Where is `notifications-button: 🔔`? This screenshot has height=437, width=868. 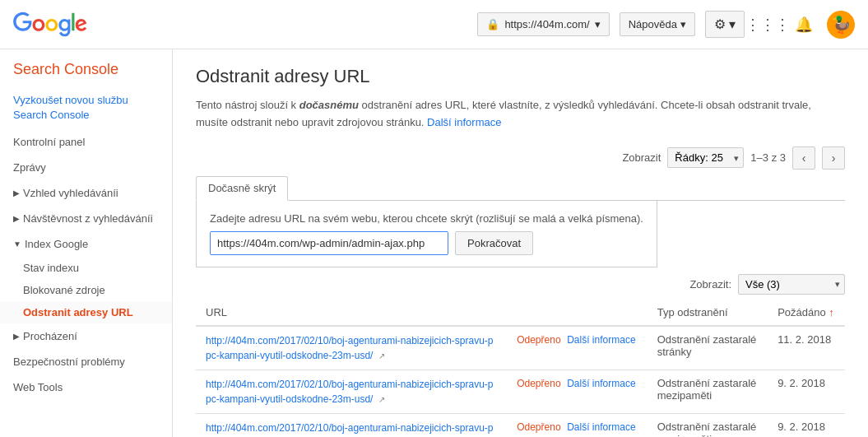 notifications-button: 🔔 is located at coordinates (804, 25).